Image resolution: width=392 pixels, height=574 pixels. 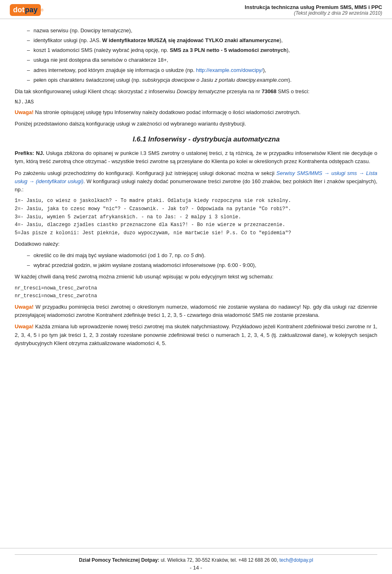 What do you see at coordinates (24, 326) in the screenshot?
I see `uwaga3-label: Uwaga!` at bounding box center [24, 326].